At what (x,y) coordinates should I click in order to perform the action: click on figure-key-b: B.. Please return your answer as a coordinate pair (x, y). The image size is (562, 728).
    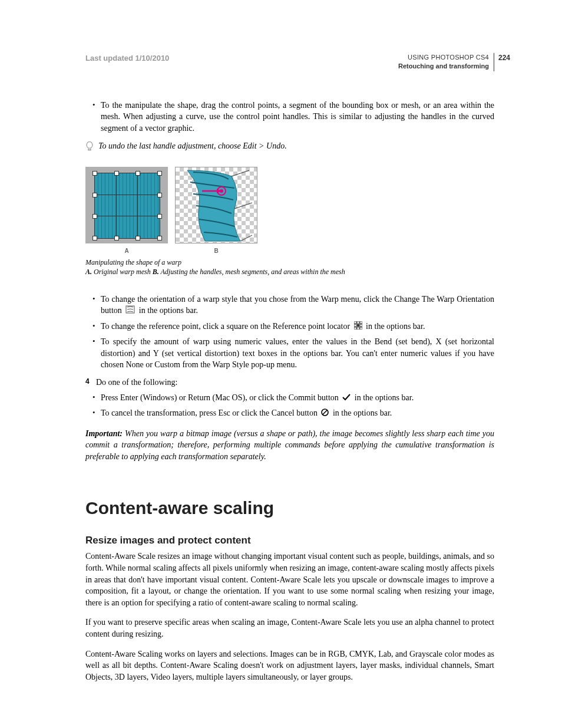
    Looking at the image, I should click on (156, 272).